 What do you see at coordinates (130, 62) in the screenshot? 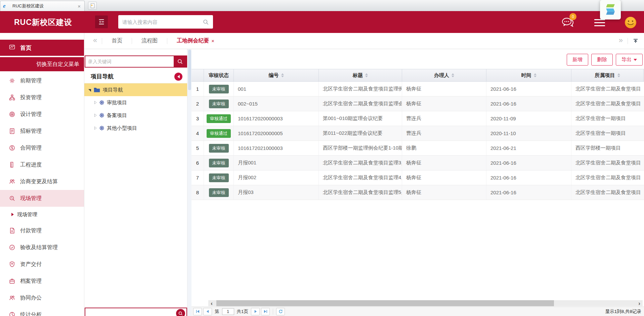
I see `tree-keyword-input` at bounding box center [130, 62].